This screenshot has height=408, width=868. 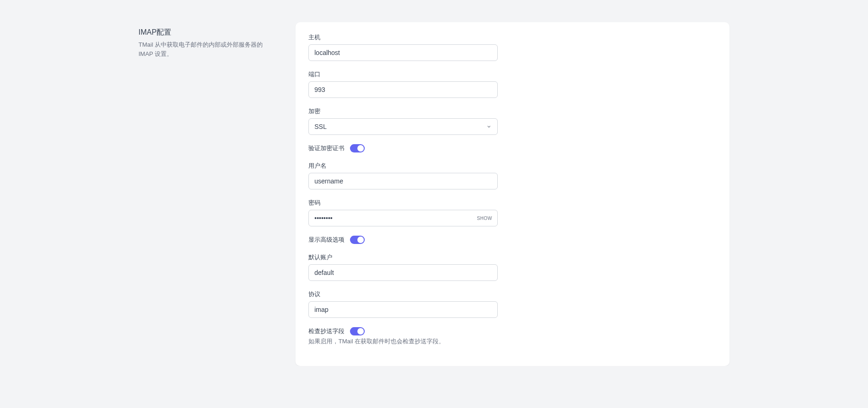 What do you see at coordinates (403, 218) in the screenshot?
I see `password-input` at bounding box center [403, 218].